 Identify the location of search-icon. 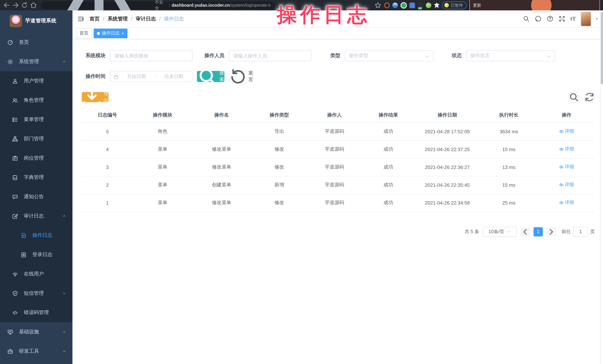
(526, 19).